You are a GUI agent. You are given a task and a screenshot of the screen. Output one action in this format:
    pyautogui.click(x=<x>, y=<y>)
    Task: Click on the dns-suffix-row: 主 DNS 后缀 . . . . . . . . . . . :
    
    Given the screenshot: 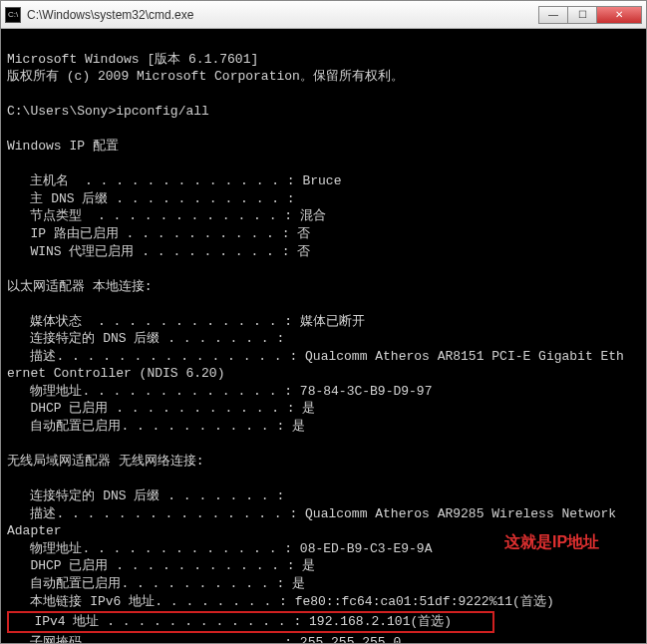 What is the action you would take?
    pyautogui.click(x=152, y=199)
    